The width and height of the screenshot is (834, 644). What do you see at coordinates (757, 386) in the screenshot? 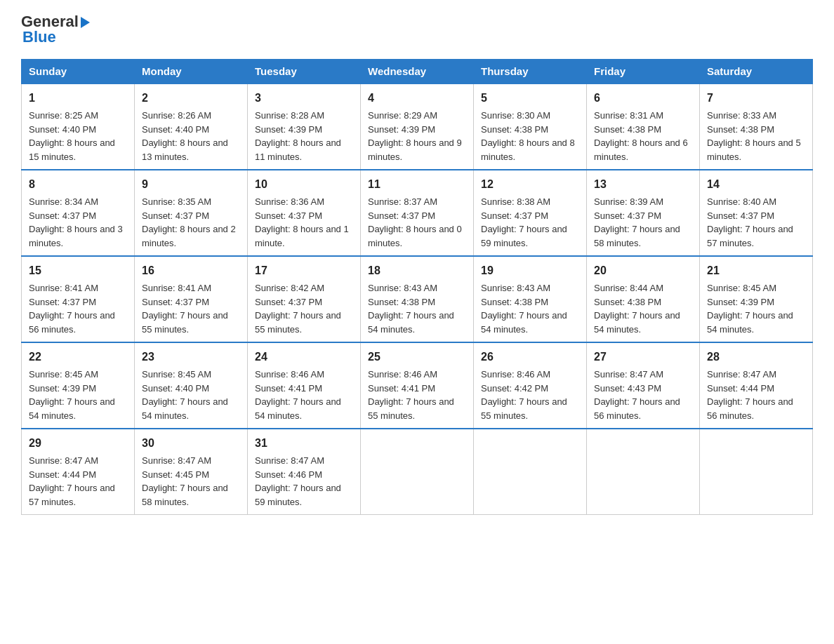
I see `calendar-cell: 28Sunrise: 8:47 AMSunset: 4:44 PMDayligh…` at bounding box center [757, 386].